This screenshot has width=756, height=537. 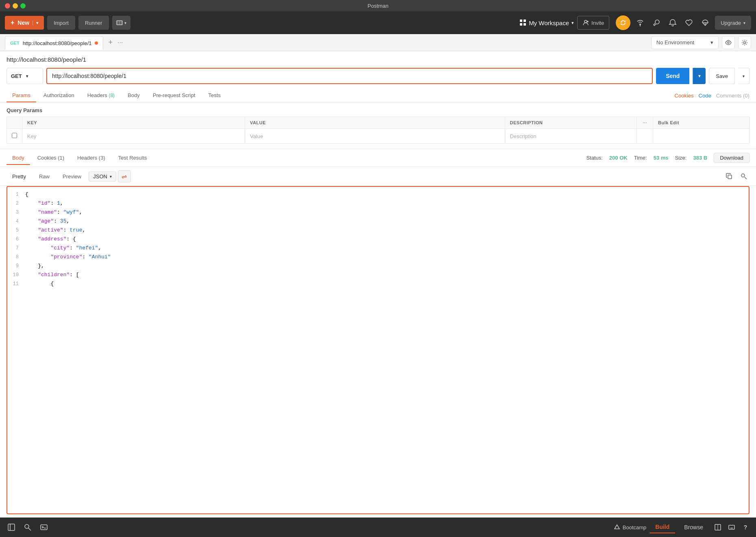 What do you see at coordinates (586, 23) in the screenshot?
I see `invite-icon` at bounding box center [586, 23].